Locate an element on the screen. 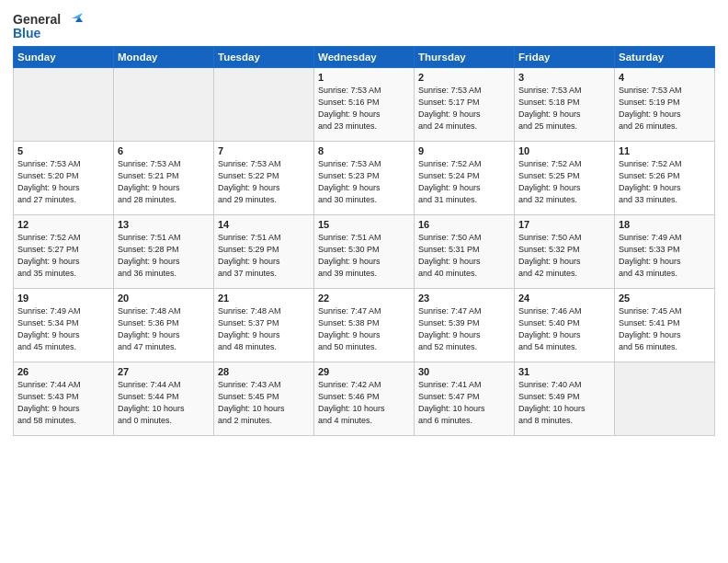  day-number: 19 is located at coordinates (63, 298).